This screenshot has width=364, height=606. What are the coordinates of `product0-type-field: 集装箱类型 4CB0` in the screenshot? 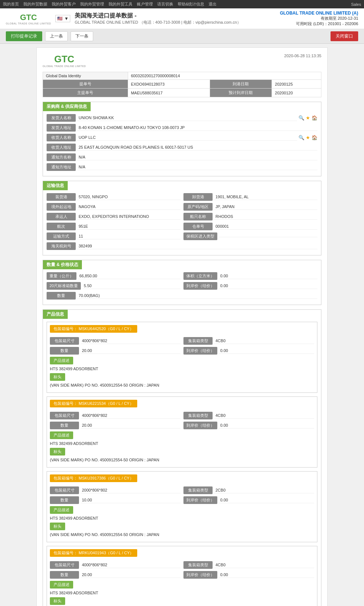 It's located at (249, 341).